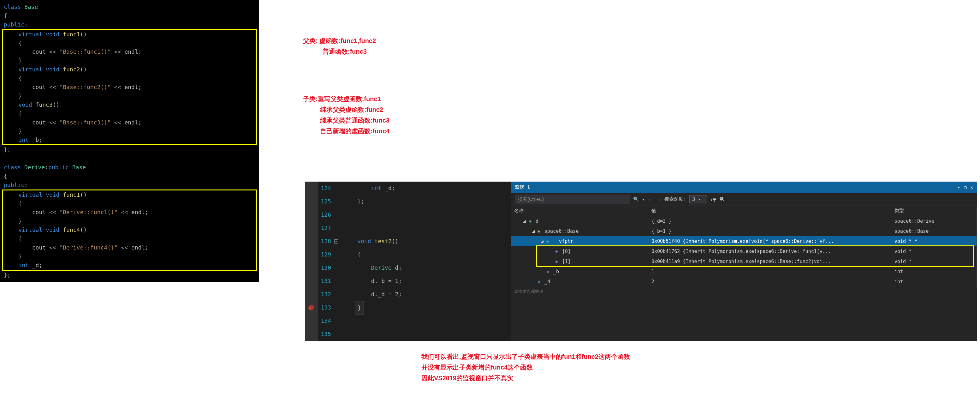  What do you see at coordinates (744, 211) in the screenshot?
I see `watch-header-row: 名称 值 类型` at bounding box center [744, 211].